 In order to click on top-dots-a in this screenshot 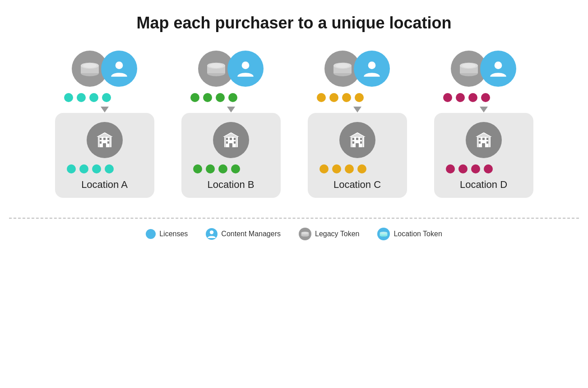, I will do `click(88, 98)`.